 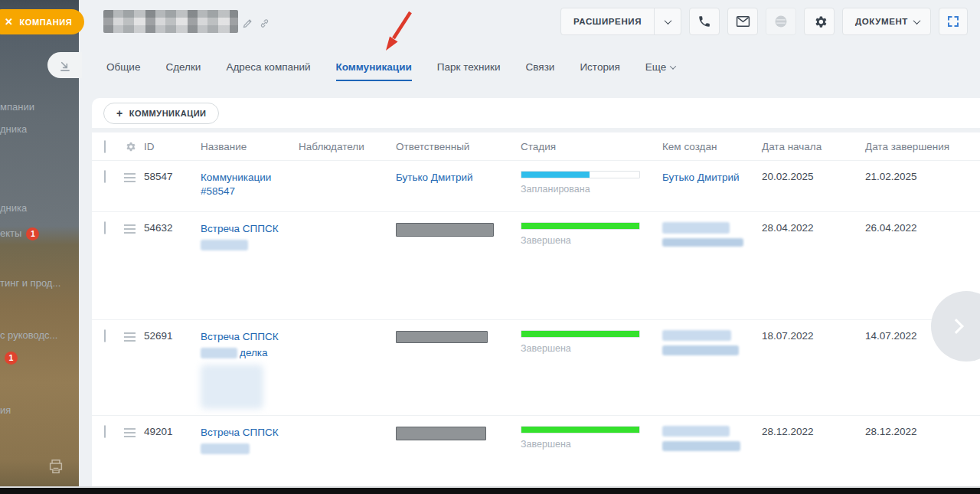 What do you see at coordinates (813, 223) in the screenshot?
I see `cell-date-start: 28.04.2022` at bounding box center [813, 223].